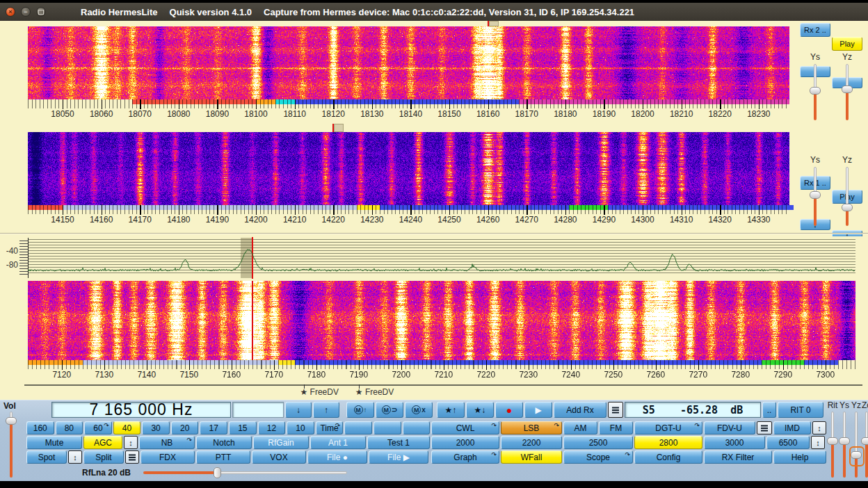 Image resolution: width=868 pixels, height=488 pixels. What do you see at coordinates (815, 92) in the screenshot?
I see `rx-2-ys-slider` at bounding box center [815, 92].